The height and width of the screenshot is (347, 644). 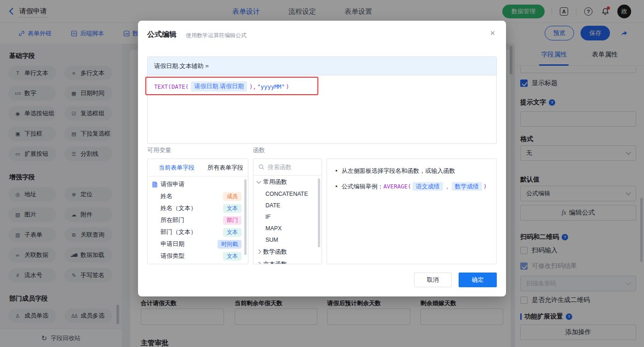 What do you see at coordinates (288, 194) in the screenshot?
I see `function-item: CONCATENATE` at bounding box center [288, 194].